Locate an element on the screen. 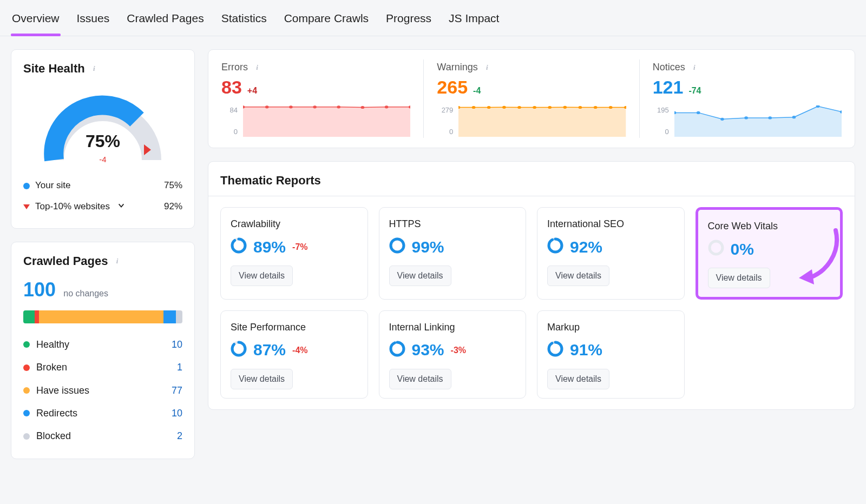  legend-value: 75% is located at coordinates (173, 186).